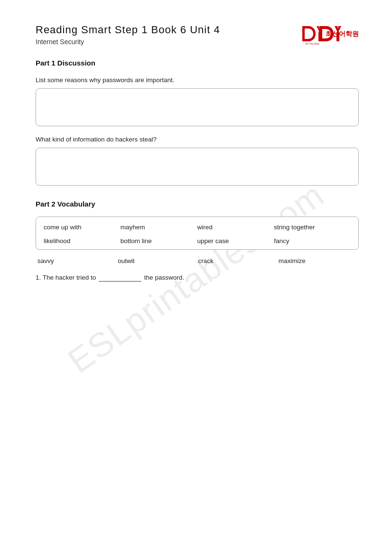 This screenshot has width=392, height=555. I want to click on vocab-cell-1-3: wired, so click(236, 227).